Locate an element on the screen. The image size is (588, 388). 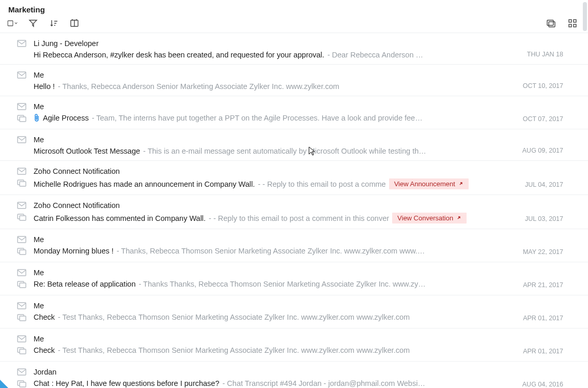
email-sender: Jordan is located at coordinates (304, 372).